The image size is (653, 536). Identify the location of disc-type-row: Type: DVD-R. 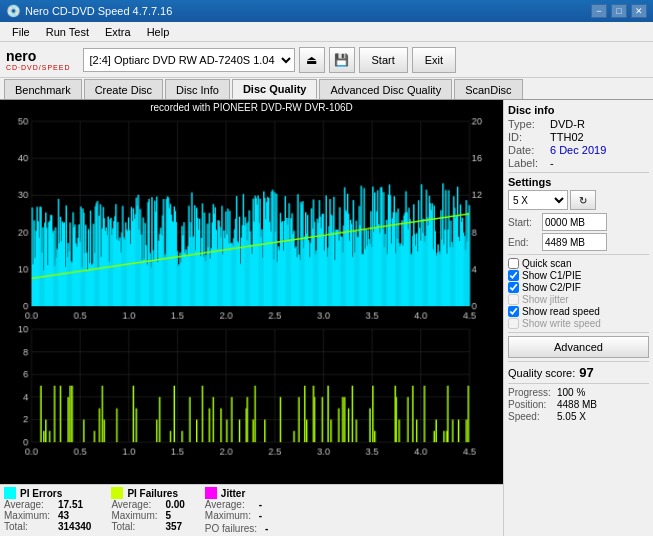
(578, 124).